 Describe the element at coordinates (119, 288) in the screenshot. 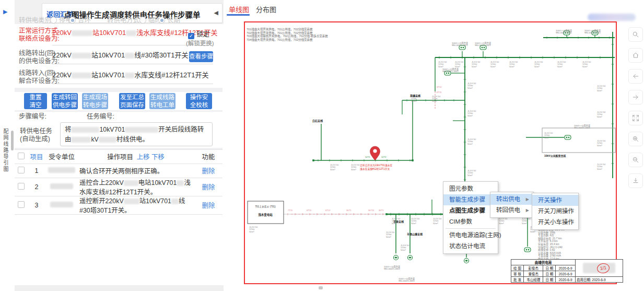

I see `panel-footer-strip` at that location.